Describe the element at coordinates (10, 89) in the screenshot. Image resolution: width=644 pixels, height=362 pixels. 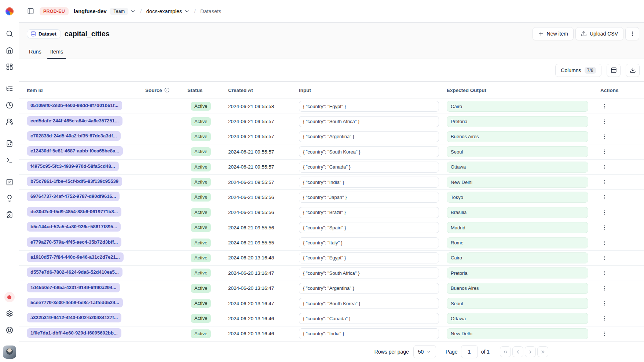
I see `sidebar-item-tracing` at that location.